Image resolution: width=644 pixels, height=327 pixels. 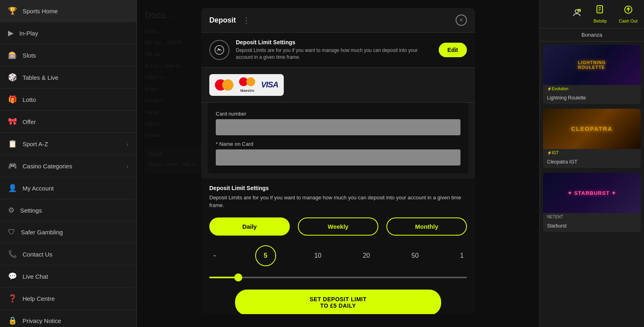 What do you see at coordinates (338, 138) in the screenshot?
I see `card-form: Card number * Name on Card` at bounding box center [338, 138].